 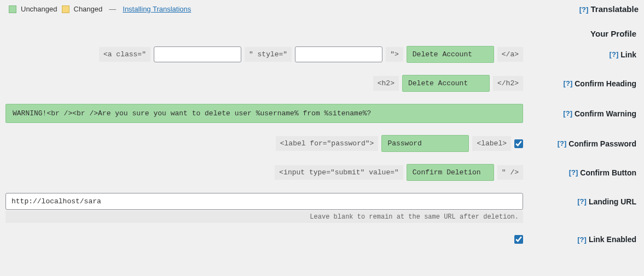 What do you see at coordinates (605, 114) in the screenshot?
I see `warning-label: Confirm Warning` at bounding box center [605, 114].